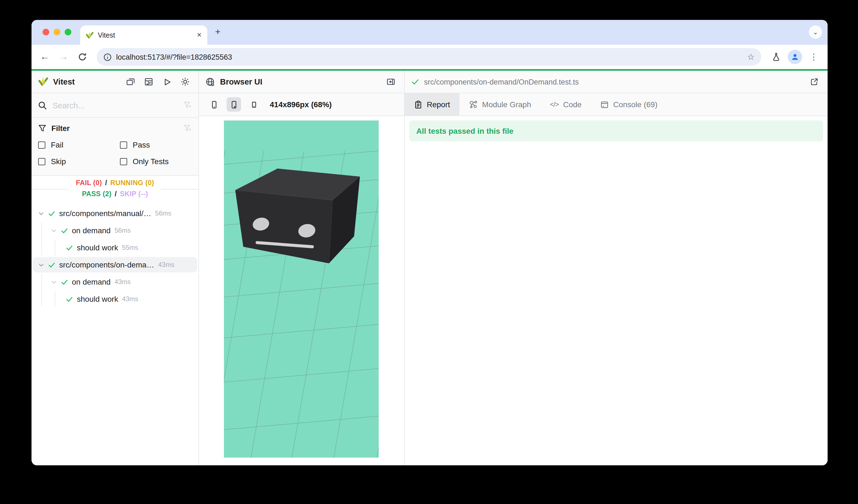 This screenshot has width=858, height=504. I want to click on pass-count: PASS (2), so click(97, 194).